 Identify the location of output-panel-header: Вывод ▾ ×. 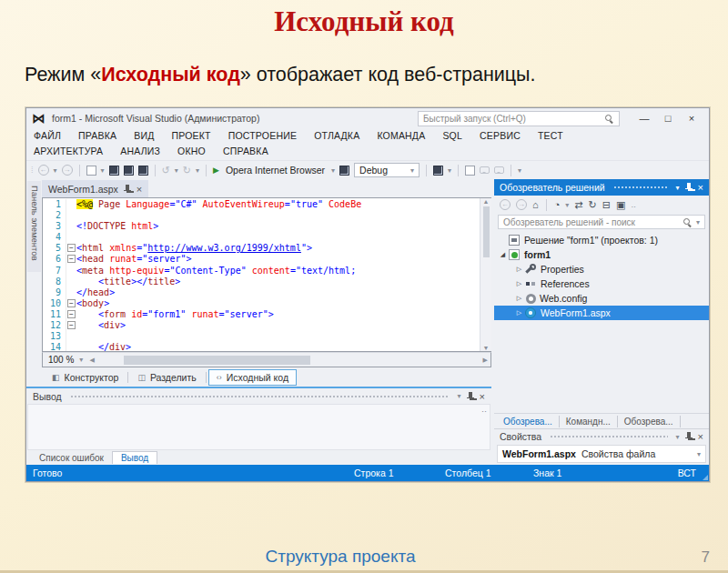
(258, 397).